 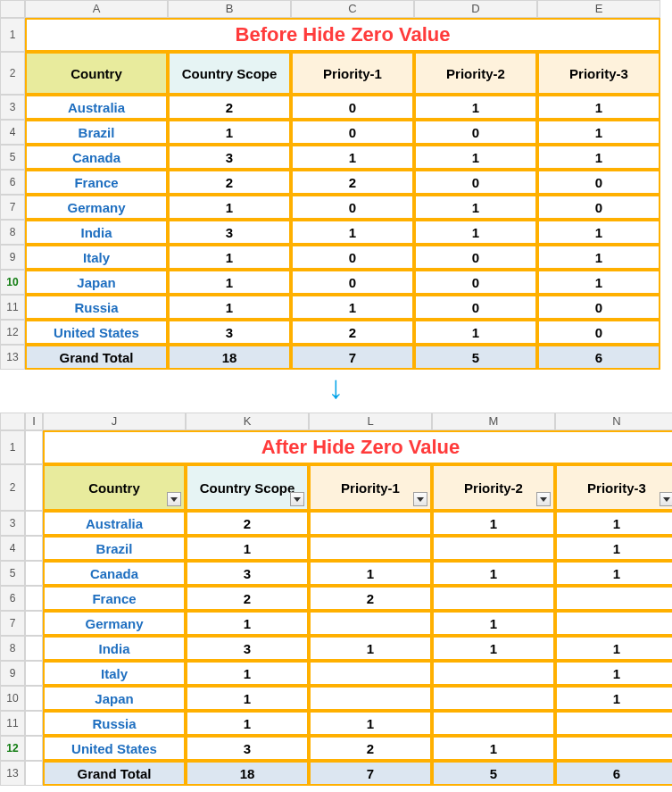 What do you see at coordinates (353, 9) in the screenshot?
I see `col-header-C: C` at bounding box center [353, 9].